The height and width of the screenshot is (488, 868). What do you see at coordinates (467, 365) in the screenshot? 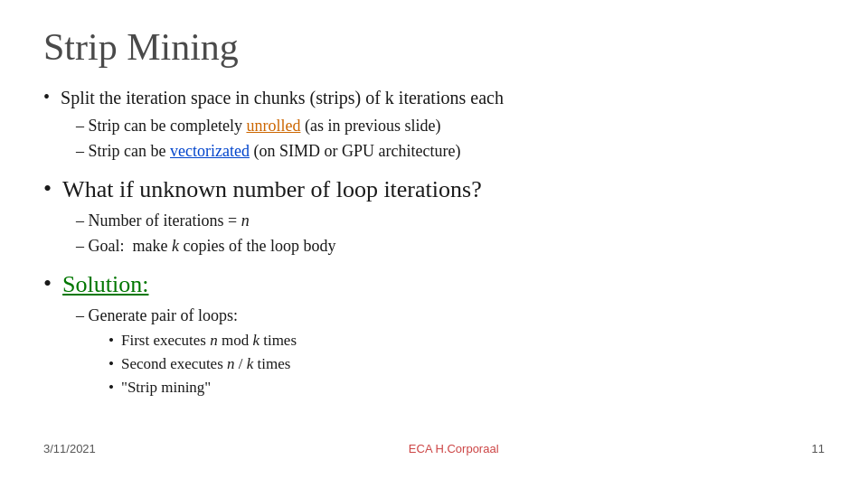
I see `sub-bullet-3-inner: • First executes n mod k times • Second …` at bounding box center [467, 365].